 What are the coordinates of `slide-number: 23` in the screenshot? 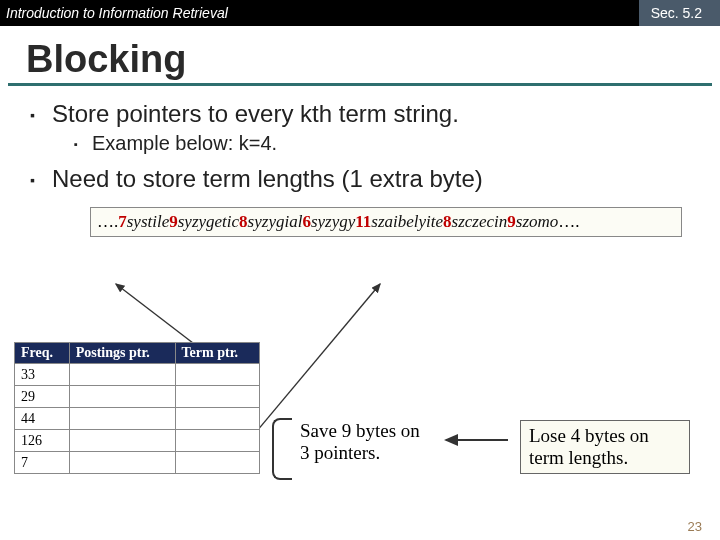 It's located at (695, 526).